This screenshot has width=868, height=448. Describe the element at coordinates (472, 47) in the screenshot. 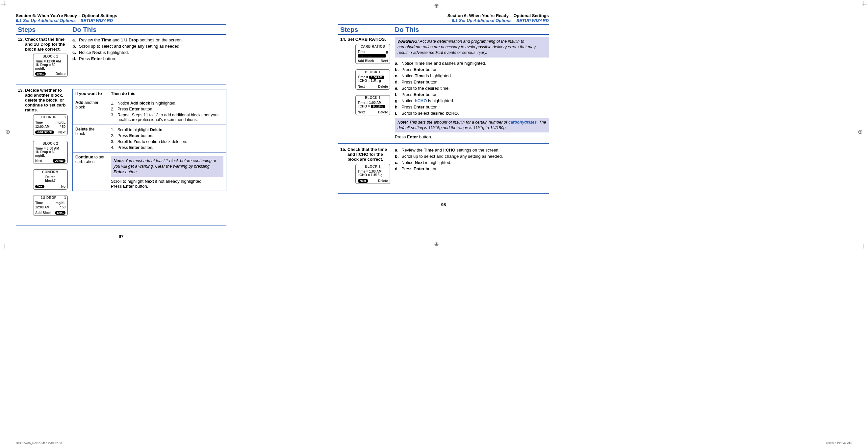

I see `warning-box: WARNING: Accurate determination and prog…` at that location.